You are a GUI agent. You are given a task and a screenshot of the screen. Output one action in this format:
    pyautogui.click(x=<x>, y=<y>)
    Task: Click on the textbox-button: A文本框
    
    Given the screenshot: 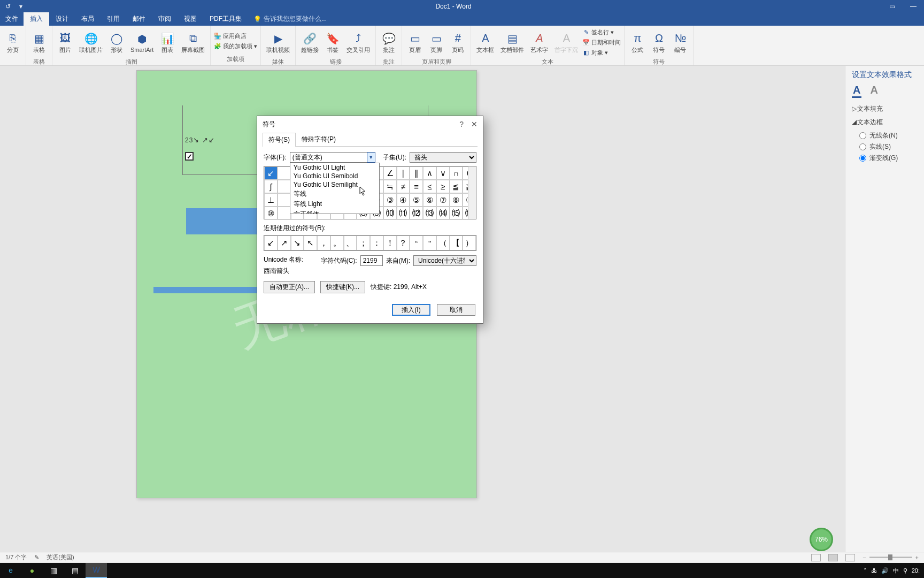 What is the action you would take?
    pyautogui.click(x=486, y=42)
    